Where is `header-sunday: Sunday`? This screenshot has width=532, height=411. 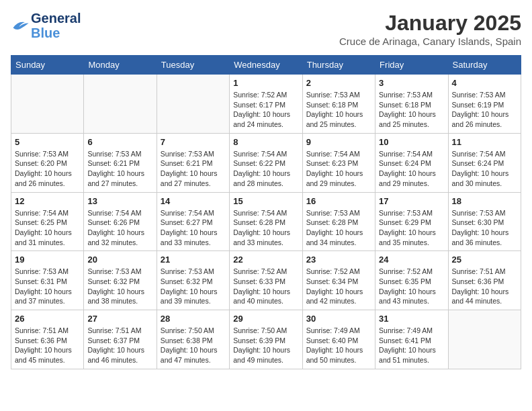 header-sunday: Sunday is located at coordinates (48, 65).